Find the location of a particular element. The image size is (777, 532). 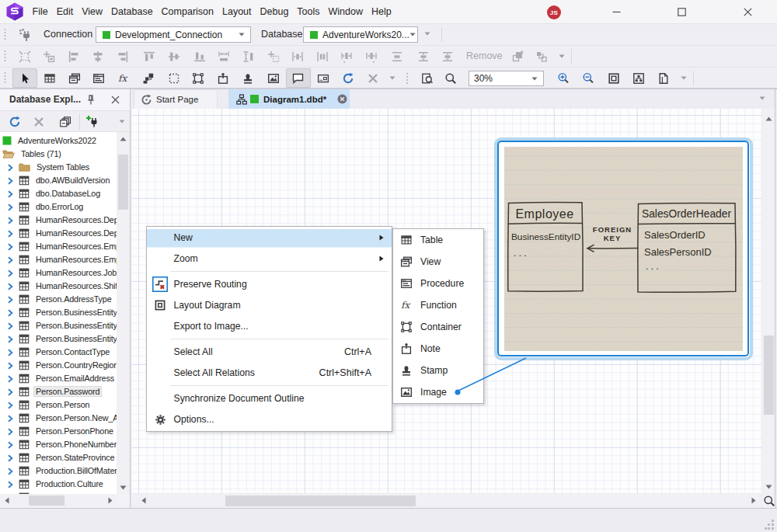

menu-database: Database is located at coordinates (132, 12).